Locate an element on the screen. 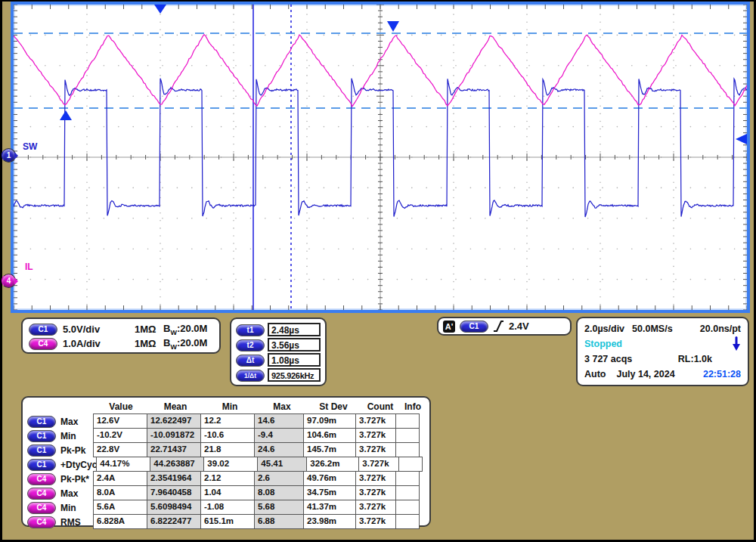 Image resolution: width=756 pixels, height=542 pixels. column-header-value: Value is located at coordinates (121, 407).